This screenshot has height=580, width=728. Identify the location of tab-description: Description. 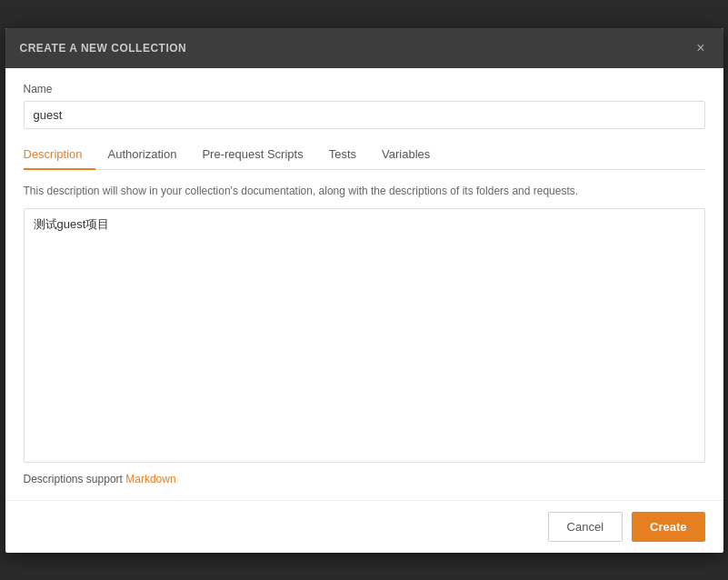
(60, 155).